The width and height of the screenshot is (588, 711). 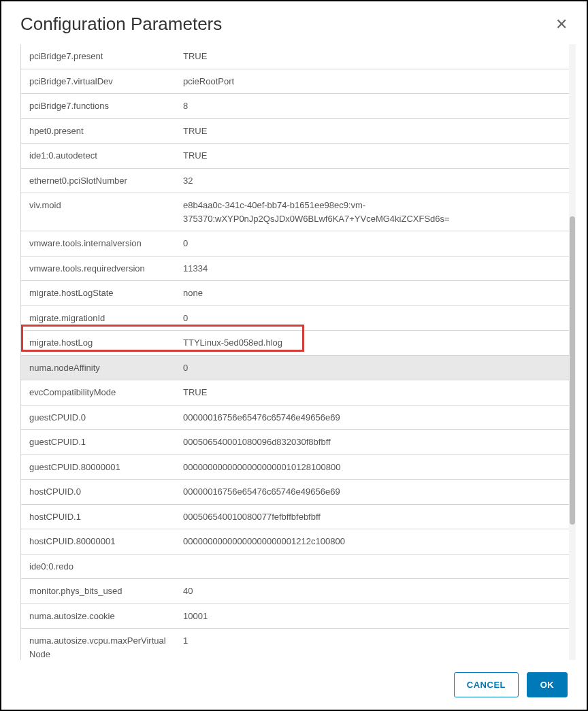 I want to click on param-key: migrate.hostLog, so click(x=98, y=343).